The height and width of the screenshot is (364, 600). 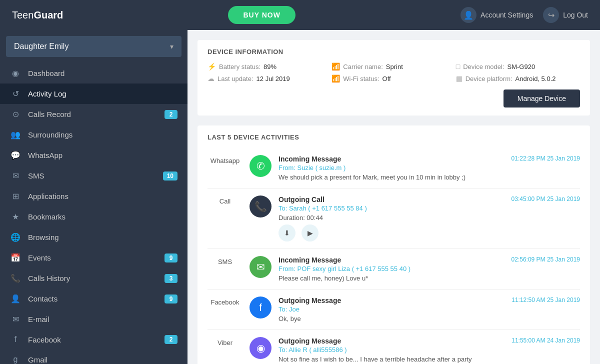 What do you see at coordinates (546, 158) in the screenshot?
I see `activity-time-0: 01:22:28 PM 25 Jan 2019` at bounding box center [546, 158].